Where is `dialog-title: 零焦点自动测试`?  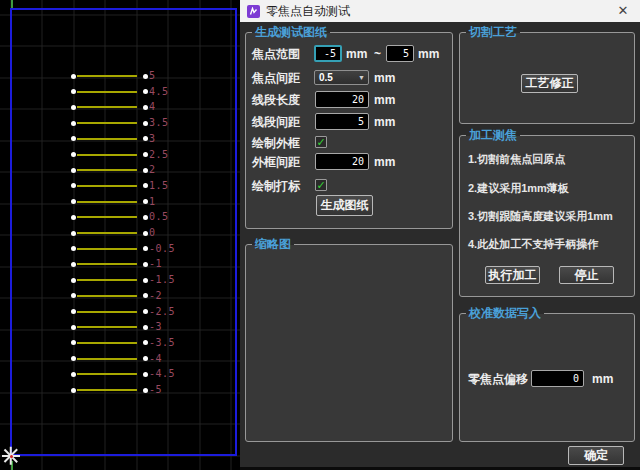
dialog-title: 零焦点自动测试 is located at coordinates (308, 12).